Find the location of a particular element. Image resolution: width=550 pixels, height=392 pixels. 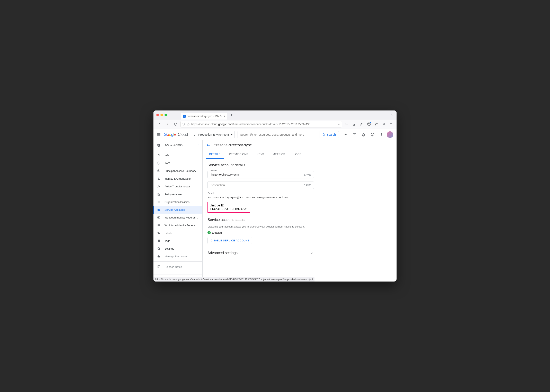

maximize-window-icon is located at coordinates (166, 115).